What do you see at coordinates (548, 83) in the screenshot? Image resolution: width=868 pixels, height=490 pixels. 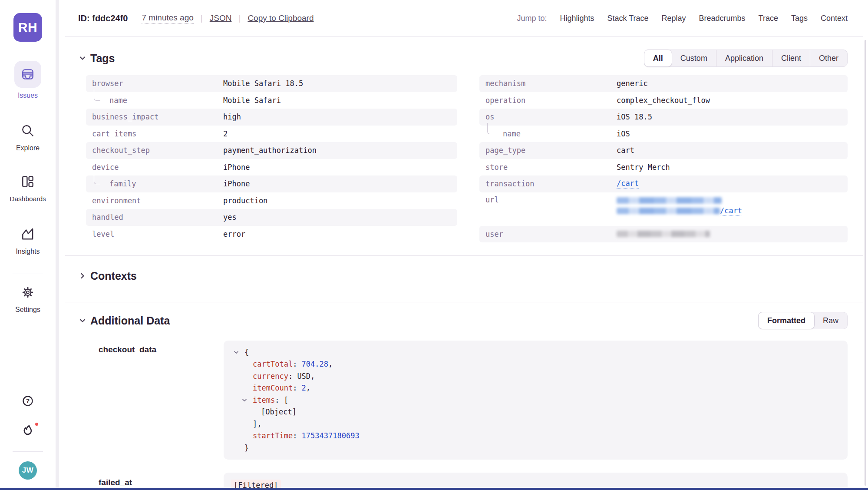 I see `tag-key: mechanism` at bounding box center [548, 83].